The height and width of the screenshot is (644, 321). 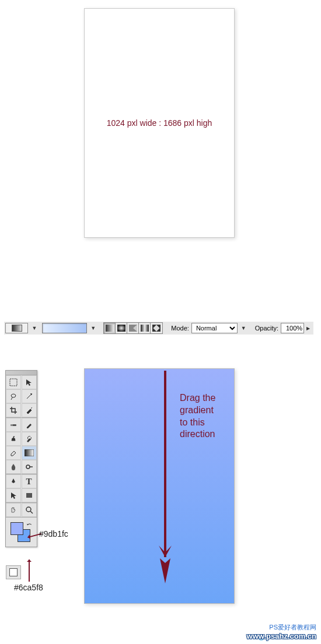 What do you see at coordinates (13, 467) in the screenshot?
I see `blur-tool` at bounding box center [13, 467].